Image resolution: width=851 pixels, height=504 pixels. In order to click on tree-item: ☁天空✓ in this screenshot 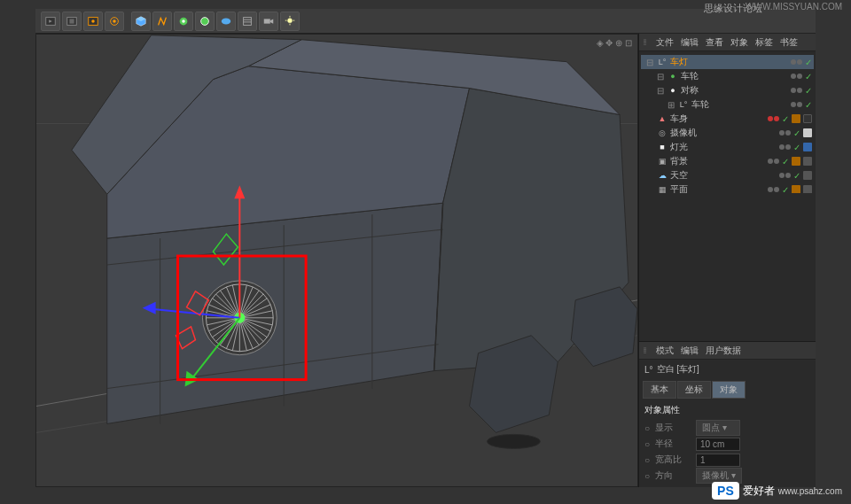, I will do `click(727, 175)`.